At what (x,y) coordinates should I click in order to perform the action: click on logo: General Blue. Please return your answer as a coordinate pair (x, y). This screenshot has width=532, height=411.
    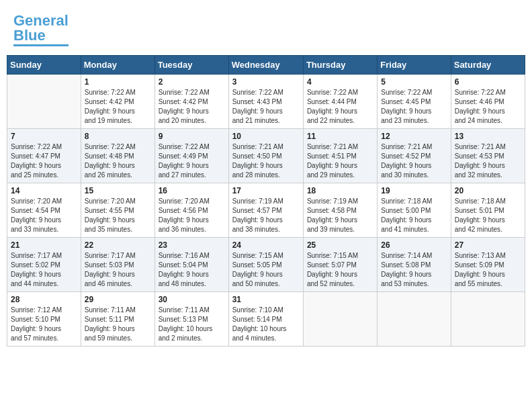
    Looking at the image, I should click on (41, 30).